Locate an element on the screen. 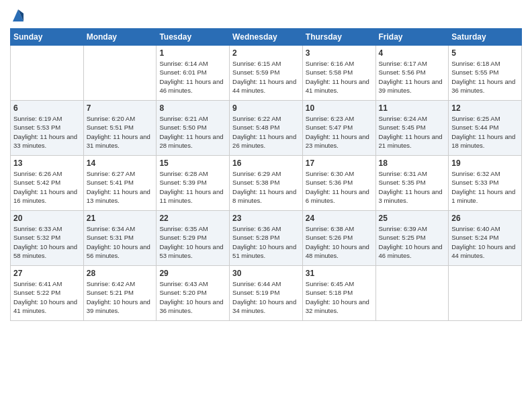 Image resolution: width=532 pixels, height=411 pixels. page-header is located at coordinates (266, 15).